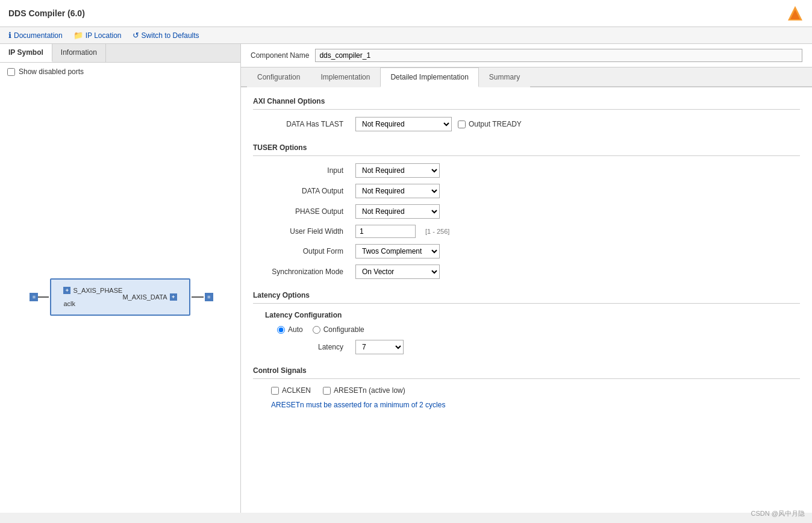 The width and height of the screenshot is (812, 523). What do you see at coordinates (386, 231) in the screenshot?
I see `user-field-width-input` at bounding box center [386, 231].